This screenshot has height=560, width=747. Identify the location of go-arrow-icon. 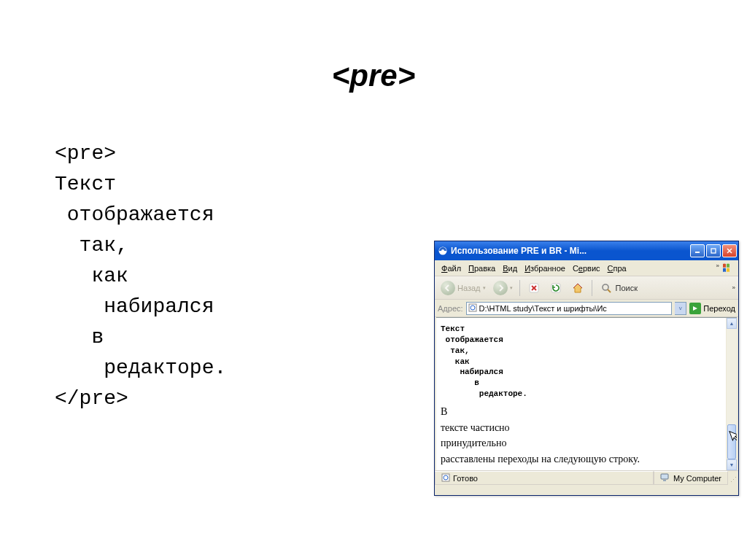
(695, 308).